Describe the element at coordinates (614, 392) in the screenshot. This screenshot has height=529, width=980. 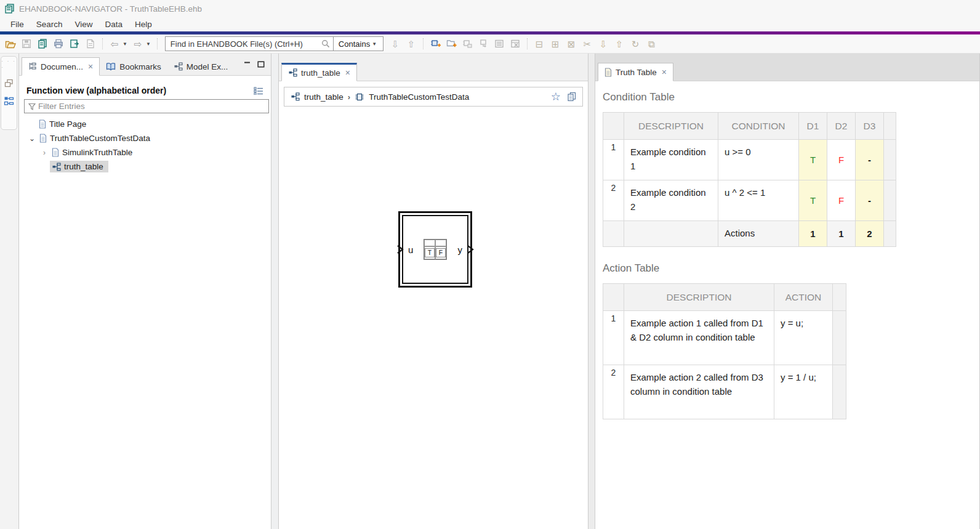
I see `row-number: 2` at that location.